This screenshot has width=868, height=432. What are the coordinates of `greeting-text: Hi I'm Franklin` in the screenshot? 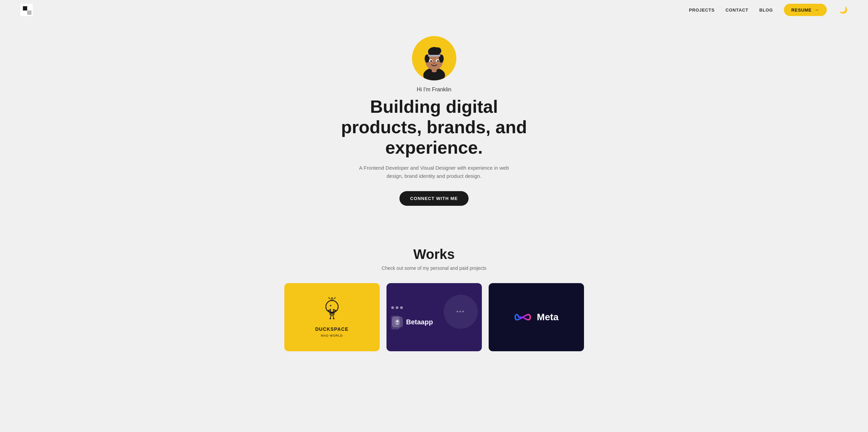 It's located at (434, 90).